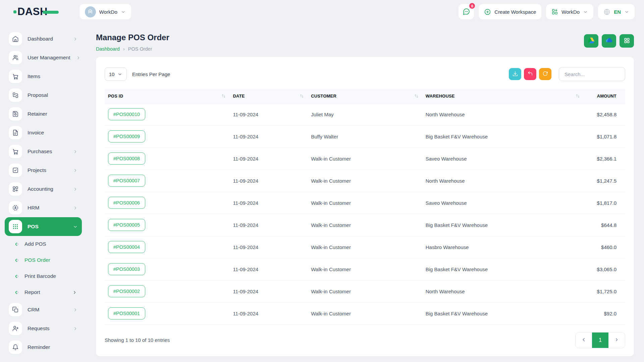 The width and height of the screenshot is (644, 362). What do you see at coordinates (604, 225) in the screenshot?
I see `cell-amount: $644.8` at bounding box center [604, 225].